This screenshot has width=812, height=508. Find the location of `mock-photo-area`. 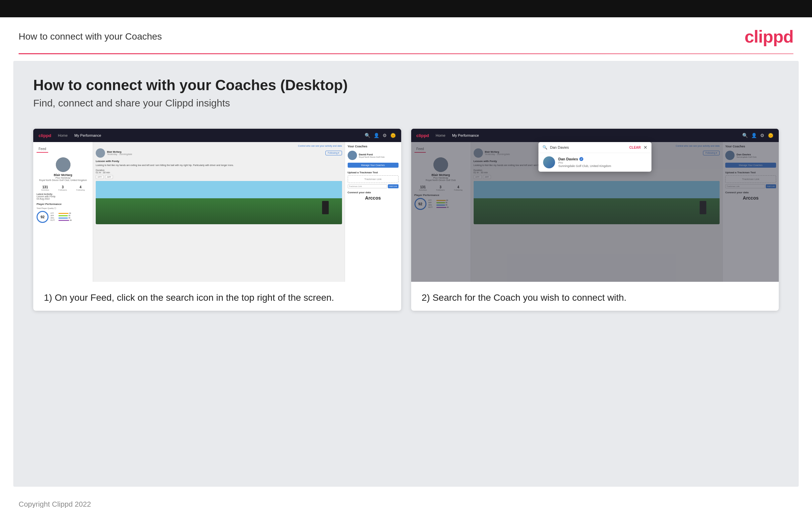

mock-photo-area is located at coordinates (219, 203).